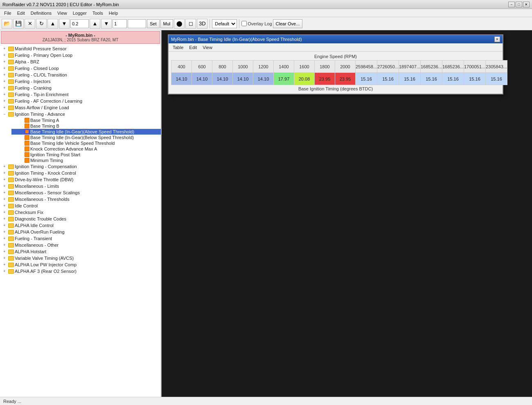  I want to click on tree-group-fueling-cl-ol: + Fueling - CL/OL Transition, so click(80, 75).